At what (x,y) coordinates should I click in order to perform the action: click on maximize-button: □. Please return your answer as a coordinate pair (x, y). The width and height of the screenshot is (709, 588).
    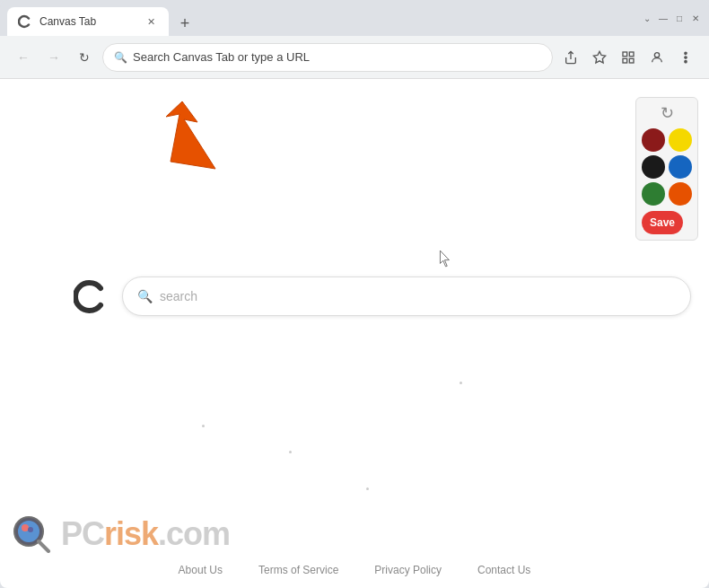
    Looking at the image, I should click on (679, 18).